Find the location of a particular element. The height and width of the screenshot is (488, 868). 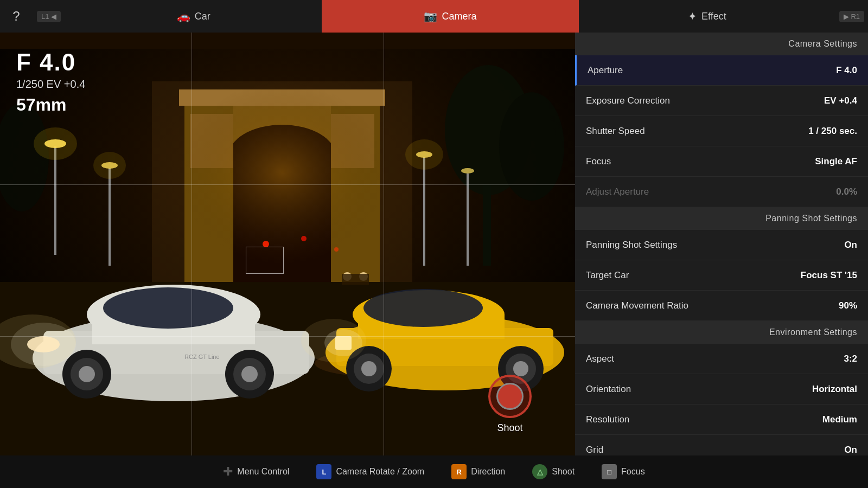

car-icon: 🚗 is located at coordinates (183, 16).